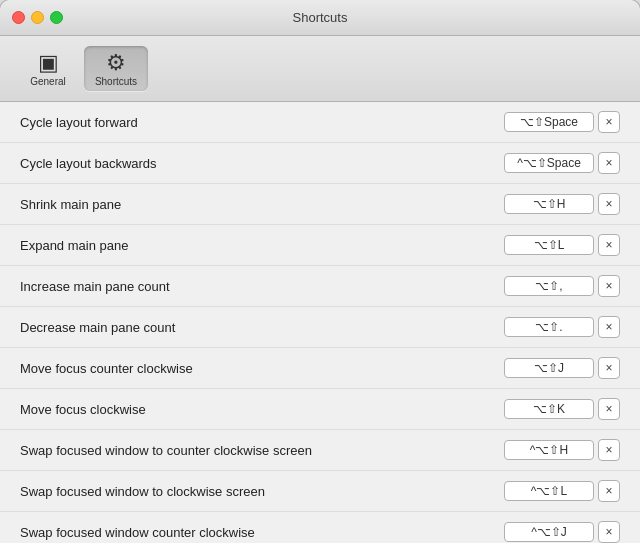 The width and height of the screenshot is (640, 543). What do you see at coordinates (320, 204) in the screenshot?
I see `table-row: Shrink main pane⌥⇧H×` at bounding box center [320, 204].